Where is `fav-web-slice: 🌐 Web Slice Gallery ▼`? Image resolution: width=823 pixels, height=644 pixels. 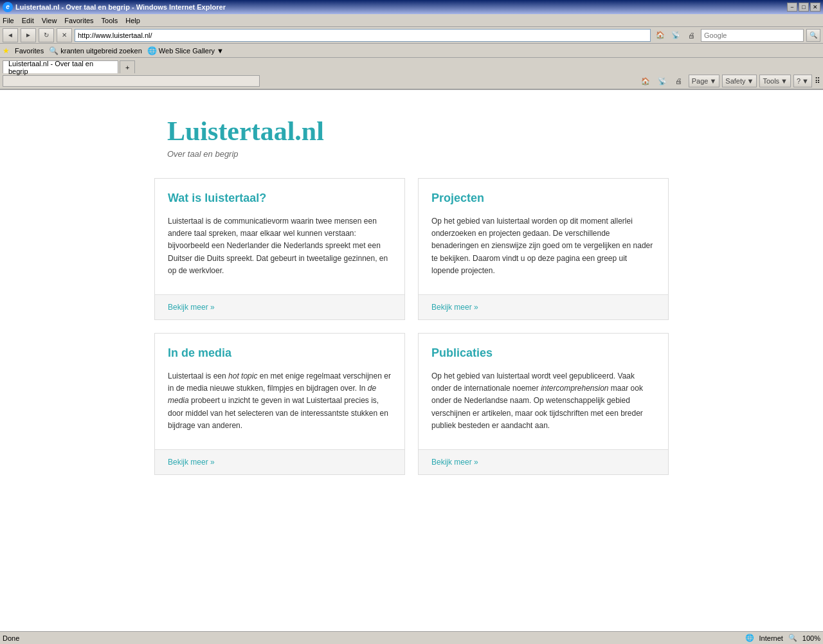 fav-web-slice: 🌐 Web Slice Gallery ▼ is located at coordinates (185, 51).